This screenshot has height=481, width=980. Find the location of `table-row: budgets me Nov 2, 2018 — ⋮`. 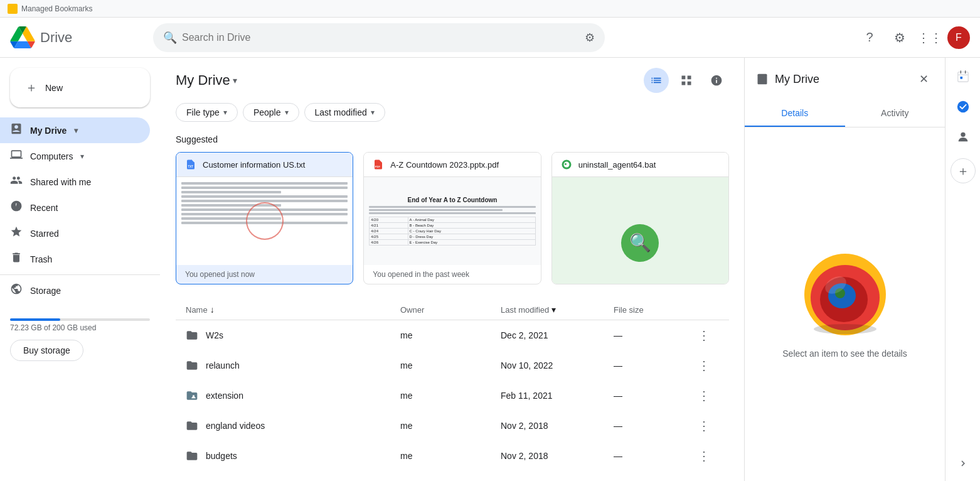

table-row: budgets me Nov 2, 2018 — ⋮ is located at coordinates (452, 456).